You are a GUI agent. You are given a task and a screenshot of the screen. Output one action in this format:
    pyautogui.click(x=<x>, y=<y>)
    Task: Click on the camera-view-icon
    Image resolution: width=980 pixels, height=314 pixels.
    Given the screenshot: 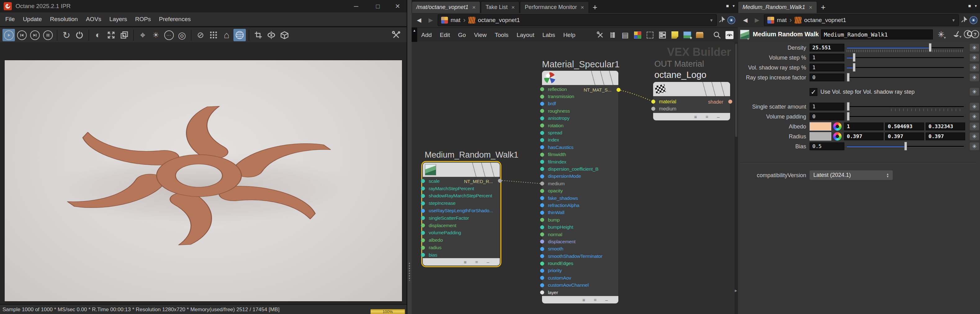 What is the action you would take?
    pyautogui.click(x=271, y=35)
    